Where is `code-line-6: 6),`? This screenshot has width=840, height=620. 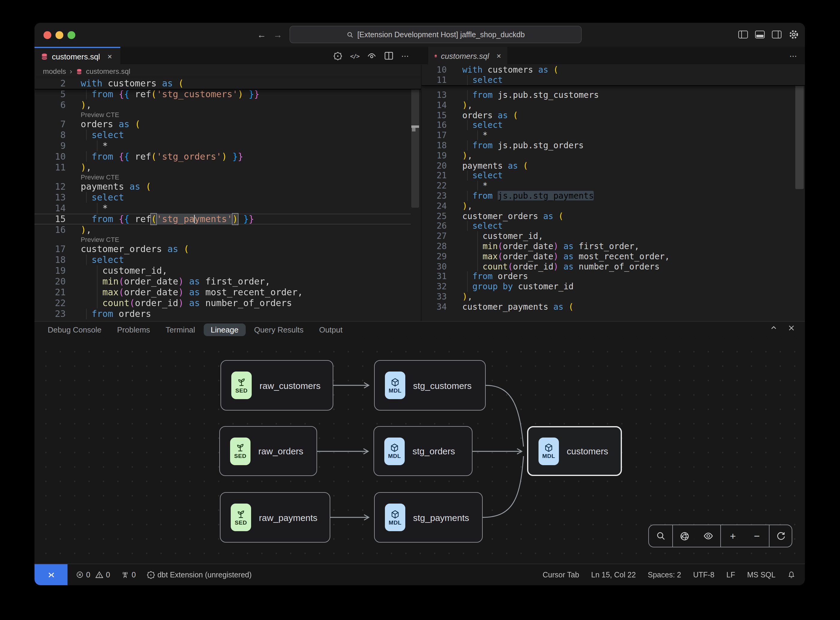 code-line-6: 6), is located at coordinates (223, 105).